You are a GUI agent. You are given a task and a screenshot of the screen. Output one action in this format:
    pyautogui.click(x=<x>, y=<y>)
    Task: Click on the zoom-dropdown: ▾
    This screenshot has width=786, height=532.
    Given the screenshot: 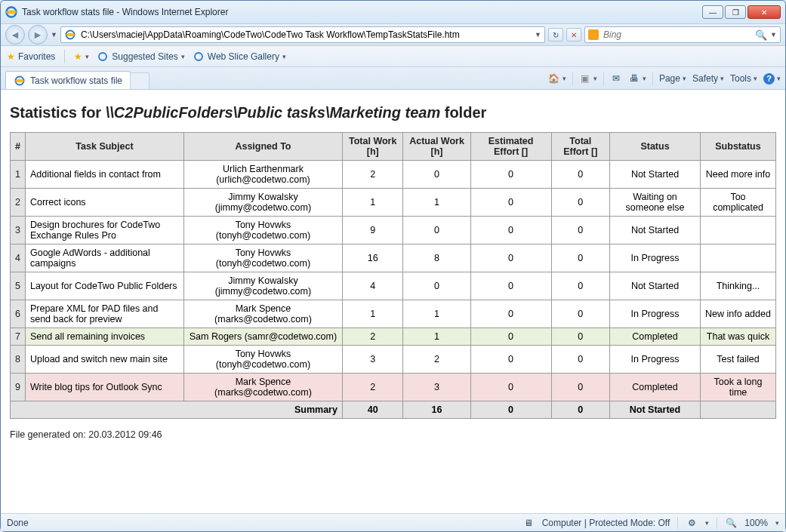 What is the action you would take?
    pyautogui.click(x=778, y=523)
    